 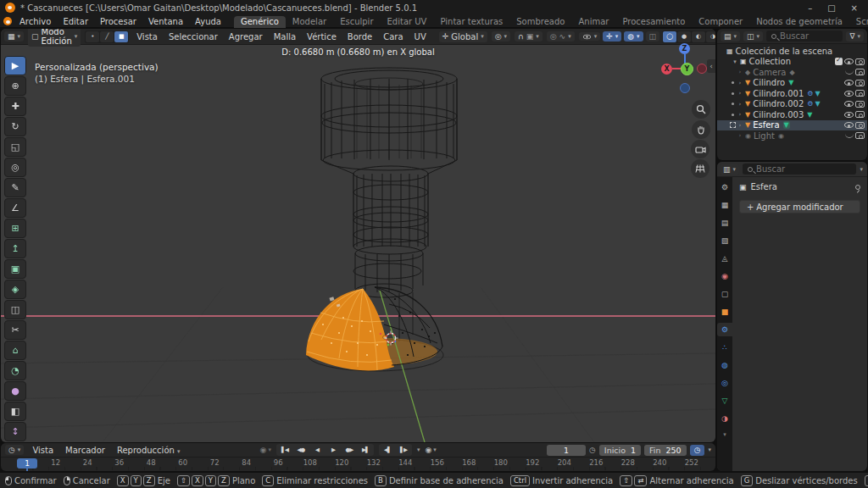 What do you see at coordinates (725, 419) in the screenshot?
I see `tab-material: ◑` at bounding box center [725, 419].